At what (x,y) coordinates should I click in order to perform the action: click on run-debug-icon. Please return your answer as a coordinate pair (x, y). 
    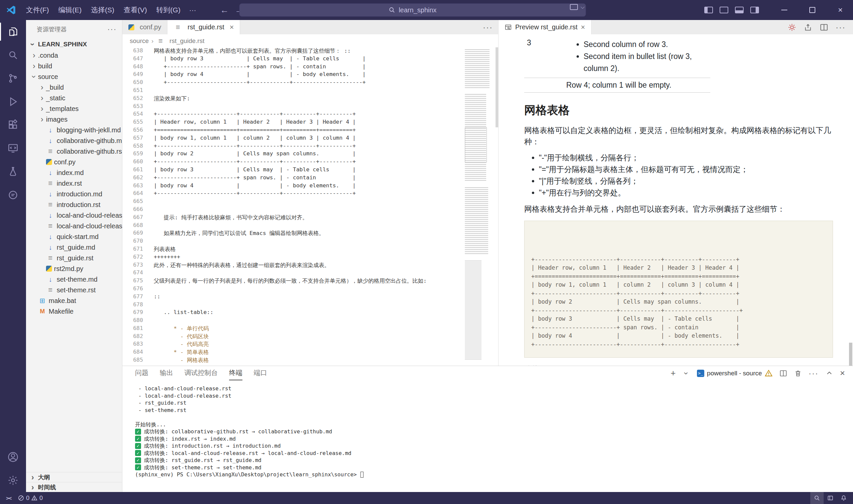
    Looking at the image, I should click on (13, 102).